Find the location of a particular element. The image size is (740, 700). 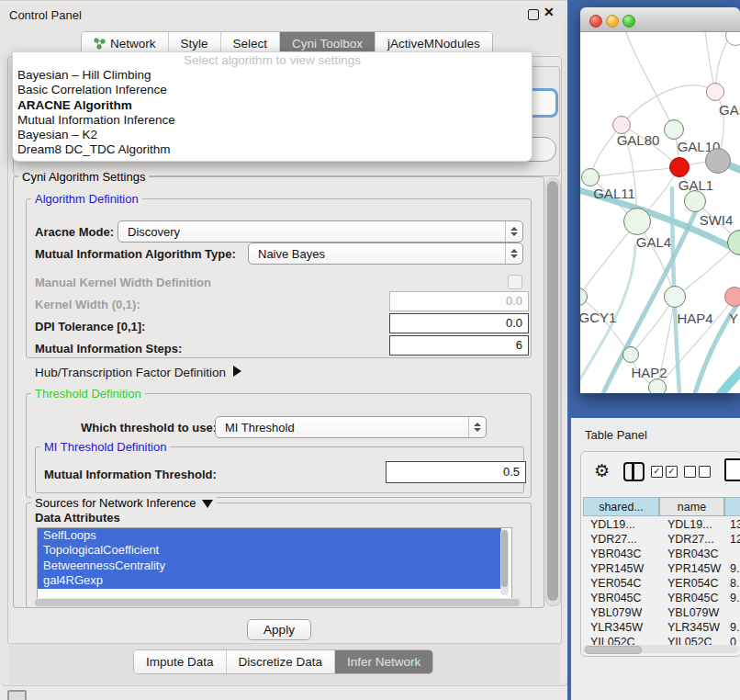

close-window-icon: ✕ is located at coordinates (549, 12).